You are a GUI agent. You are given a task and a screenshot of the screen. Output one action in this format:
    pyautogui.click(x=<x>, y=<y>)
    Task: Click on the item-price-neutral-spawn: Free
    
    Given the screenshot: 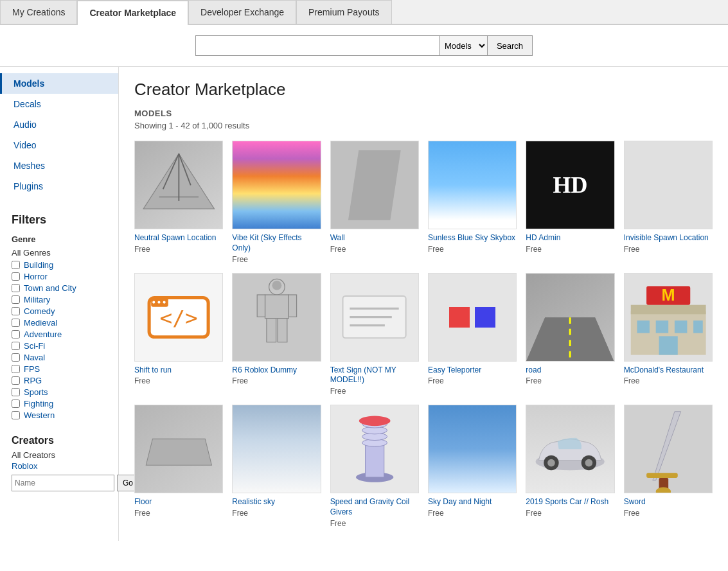 What is the action you would take?
    pyautogui.click(x=179, y=249)
    